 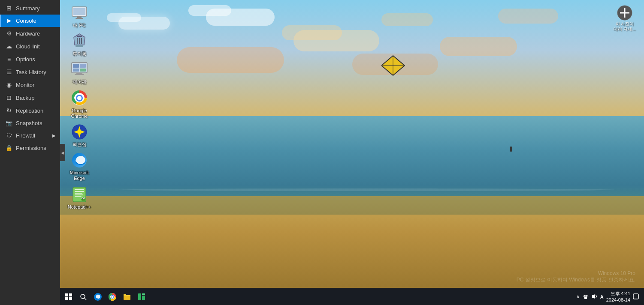 I want to click on desktop-icon-controlpanel: 제어판, so click(x=79, y=73).